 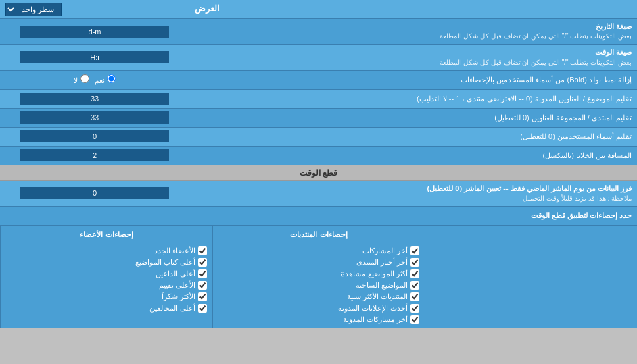 I want to click on bold-yes-label: نعم, so click(x=105, y=80).